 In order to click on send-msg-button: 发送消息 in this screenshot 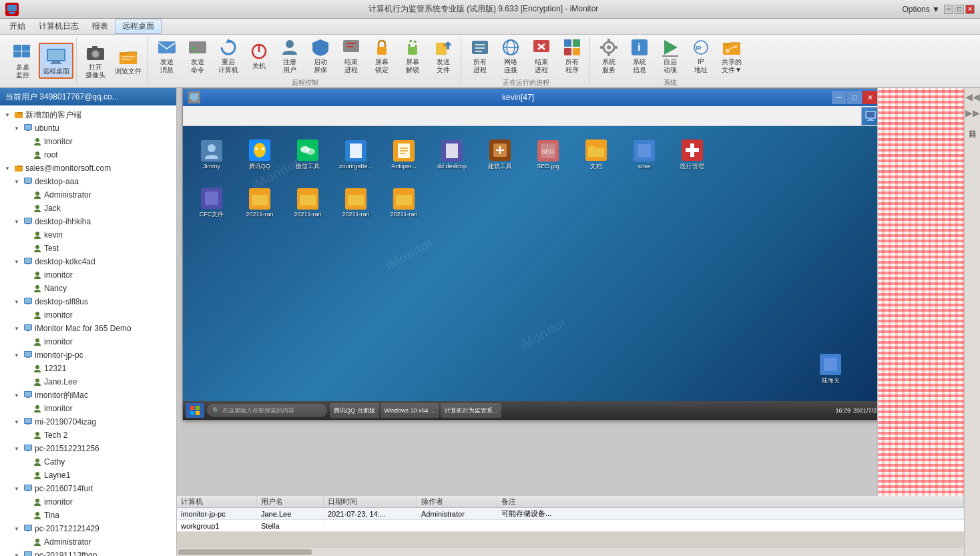, I will do `click(167, 55)`.